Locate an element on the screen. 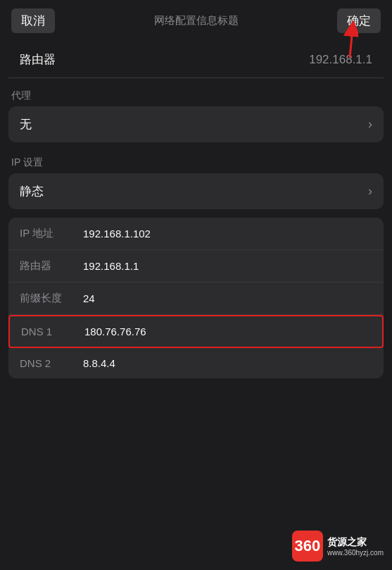 This screenshot has width=392, height=570. ip-chevron-icon: › is located at coordinates (370, 192).